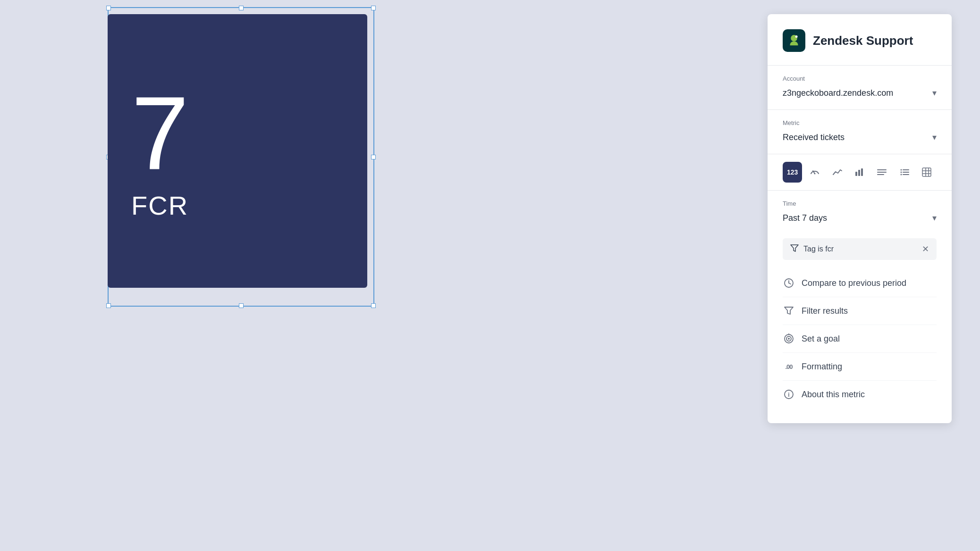 This screenshot has height=551, width=980. I want to click on filter-results-label: Filter results, so click(825, 311).